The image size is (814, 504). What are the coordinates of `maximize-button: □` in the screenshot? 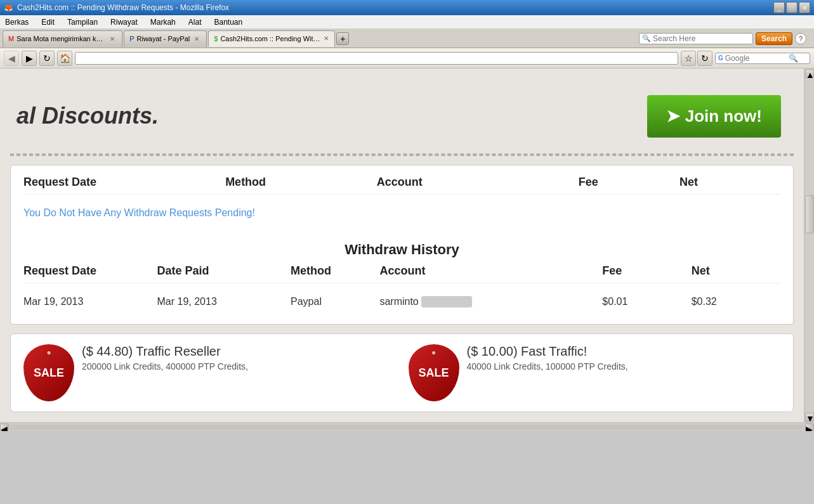 It's located at (792, 8).